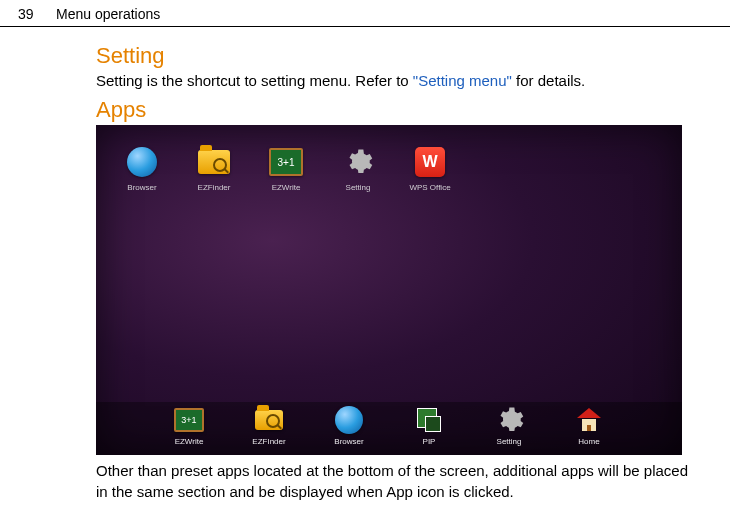 The width and height of the screenshot is (732, 521). I want to click on home-icon, so click(589, 420).